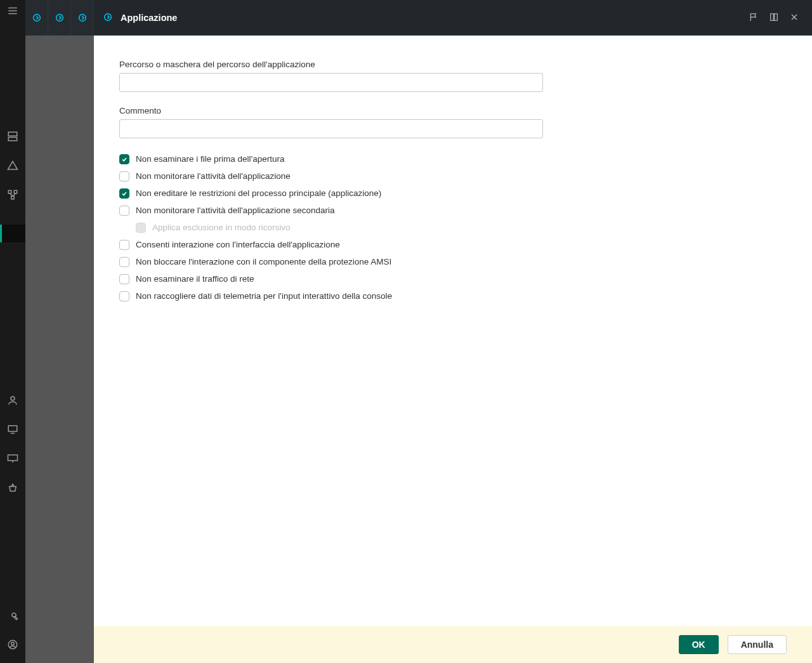 The image size is (812, 663). I want to click on check-row-monitor-child: Non monitorare l'attività dell'applicazi…, so click(453, 211).